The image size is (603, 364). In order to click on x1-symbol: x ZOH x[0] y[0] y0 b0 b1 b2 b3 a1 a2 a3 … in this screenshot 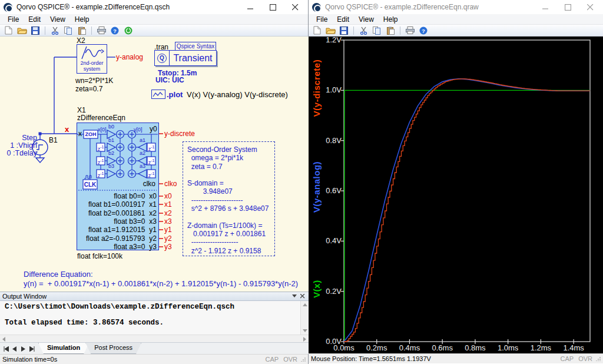, I will do `click(118, 186)`.